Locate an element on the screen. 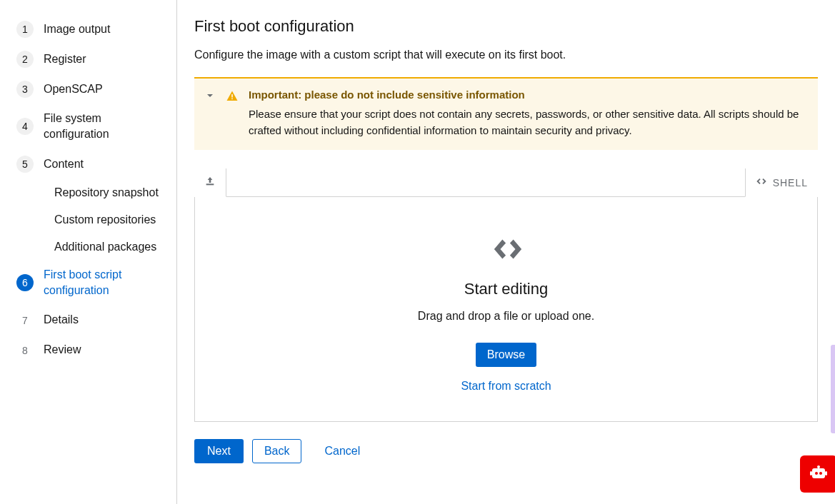 This screenshot has width=835, height=504. wizard-footer: Next Back Cancel is located at coordinates (506, 451).